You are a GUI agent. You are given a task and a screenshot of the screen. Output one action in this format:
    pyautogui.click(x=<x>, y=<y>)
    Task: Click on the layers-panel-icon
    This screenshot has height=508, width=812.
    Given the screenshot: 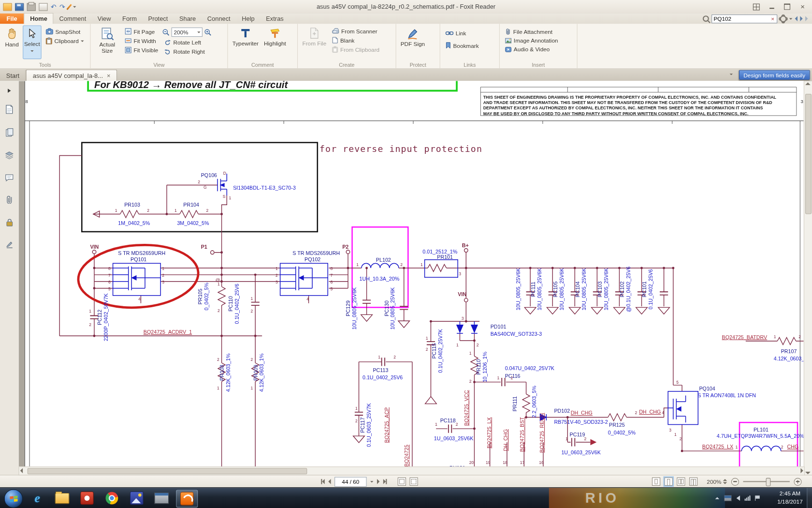 What is the action you would take?
    pyautogui.click(x=10, y=155)
    